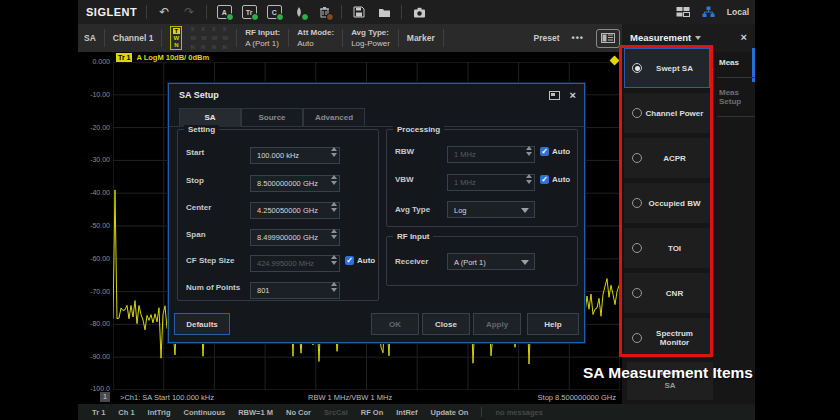  I want to click on status-update: Update On, so click(450, 412).